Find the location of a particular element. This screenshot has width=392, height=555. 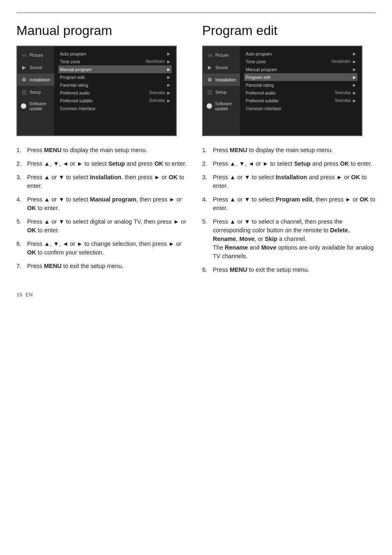

sidebar-setup-left: ◫ Setup is located at coordinates (36, 92).